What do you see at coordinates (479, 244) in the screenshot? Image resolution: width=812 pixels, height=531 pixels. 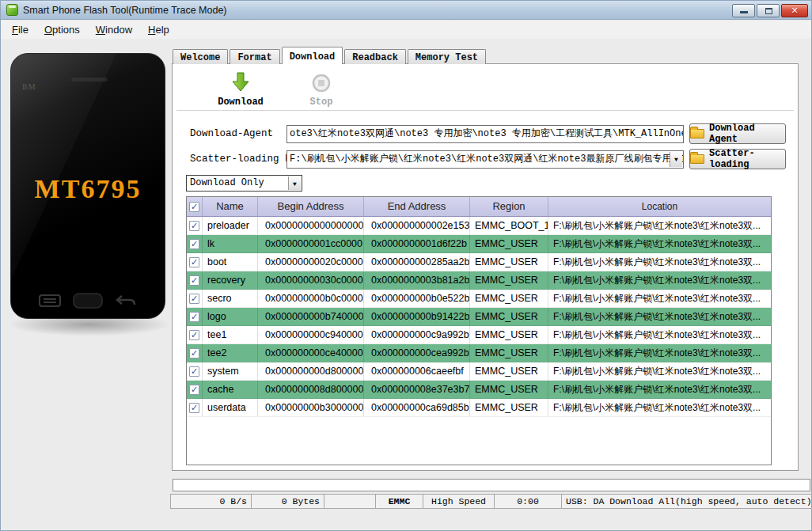 I see `table-row-lk: ✓lk0x0000000001cc00000x0000000001d6f22bE…` at bounding box center [479, 244].